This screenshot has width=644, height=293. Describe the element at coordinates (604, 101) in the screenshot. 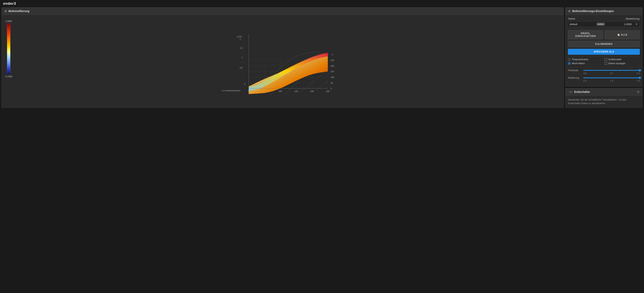

I see `endschalter-body: Verwenden Sie die Schaltfläche "Aktualis…` at that location.